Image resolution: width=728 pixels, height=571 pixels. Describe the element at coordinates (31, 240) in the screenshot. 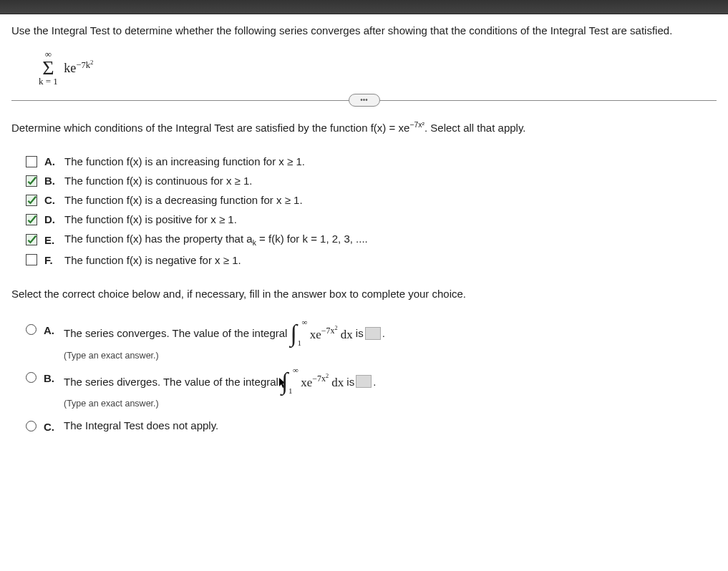

I see `checkbox-E` at that location.